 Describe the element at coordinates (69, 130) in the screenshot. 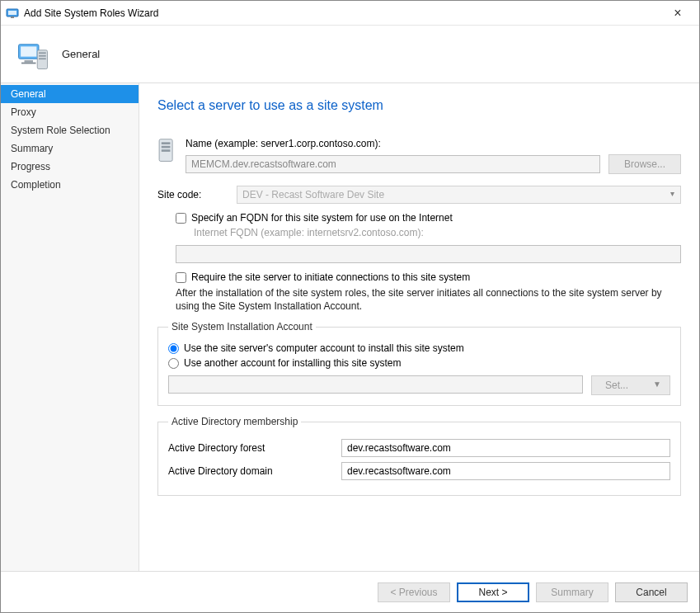

I see `sidebar-item-system-role-selection: System Role Selection` at that location.